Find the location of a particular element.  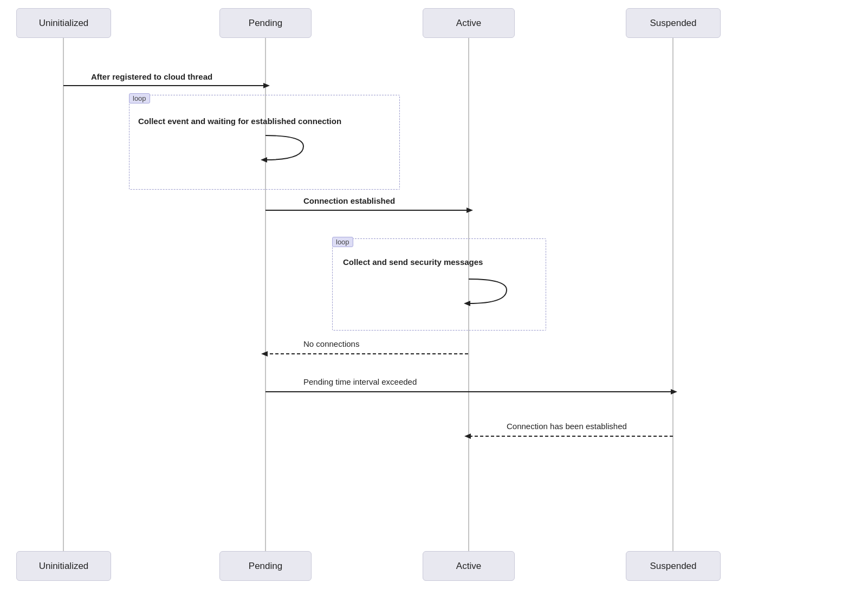

loop-label-1: loop is located at coordinates (140, 99).